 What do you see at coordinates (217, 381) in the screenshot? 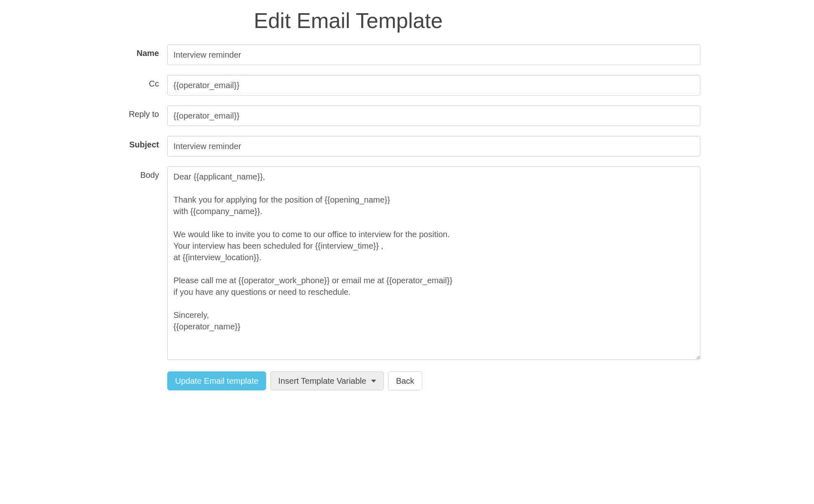
I see `update-email-template-button: Update Email template` at bounding box center [217, 381].